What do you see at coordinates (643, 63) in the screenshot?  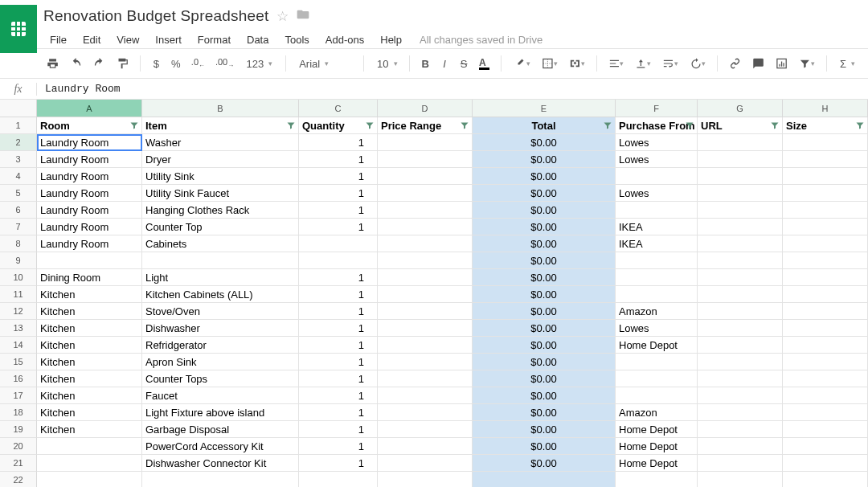 I see `valign-button: ▾` at bounding box center [643, 63].